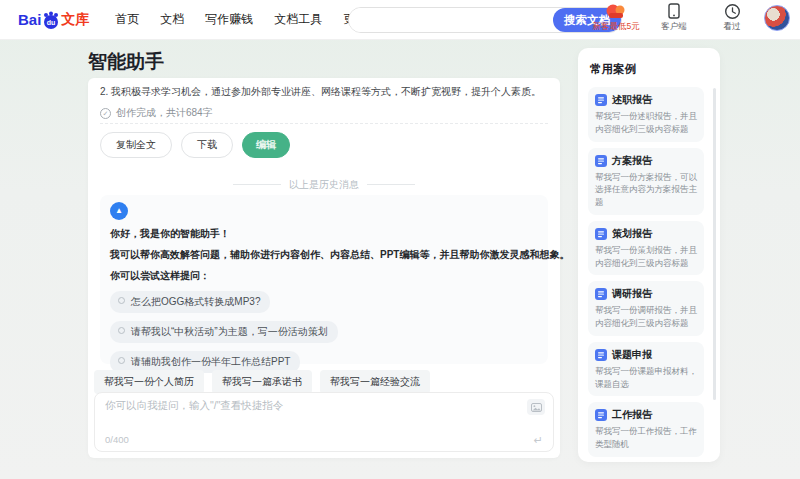 The image size is (800, 479). Describe the element at coordinates (51, 20) in the screenshot. I see `baidu-paw-icon: du` at that location.